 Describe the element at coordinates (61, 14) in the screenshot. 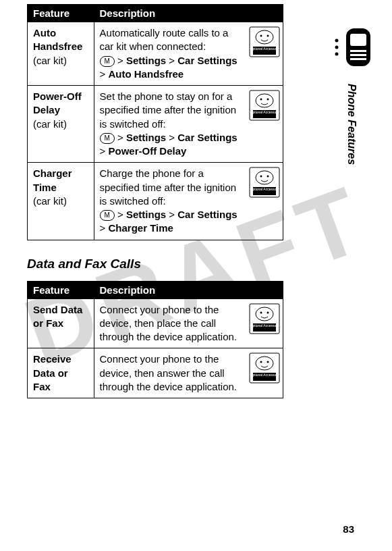

I see `table1-header-feature: Feature` at that location.